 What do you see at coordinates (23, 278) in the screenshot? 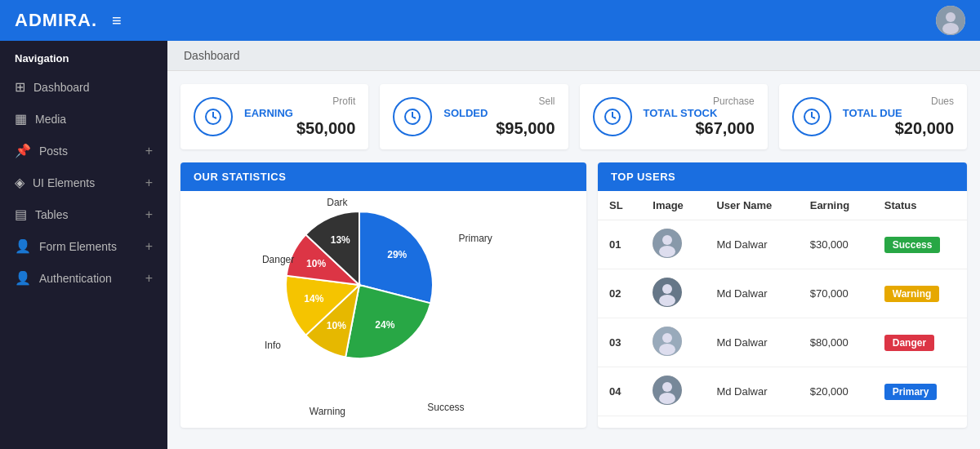
I see `authentication-icon: 👤` at bounding box center [23, 278].